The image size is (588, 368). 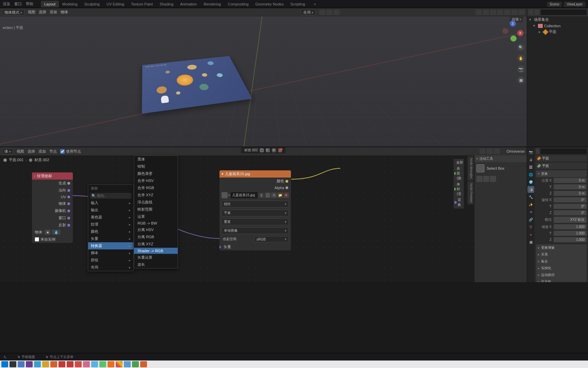 What do you see at coordinates (35, 176) in the screenshot?
I see `collapse-icon: ▾` at bounding box center [35, 176].